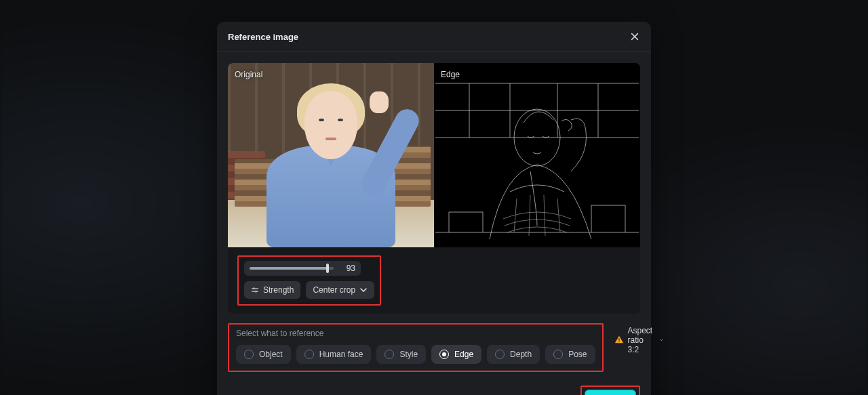  I want to click on reference-option-pose: Pose, so click(570, 354).